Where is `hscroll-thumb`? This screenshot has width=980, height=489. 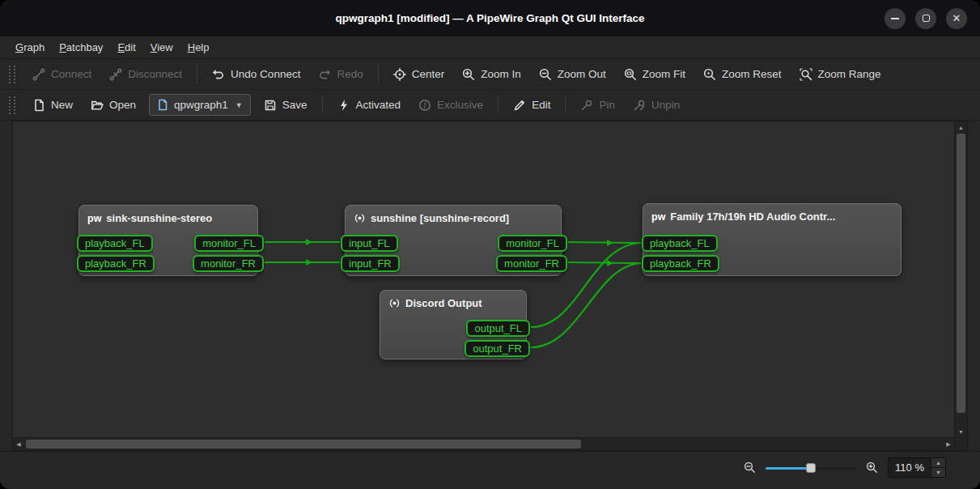
hscroll-thumb is located at coordinates (303, 444).